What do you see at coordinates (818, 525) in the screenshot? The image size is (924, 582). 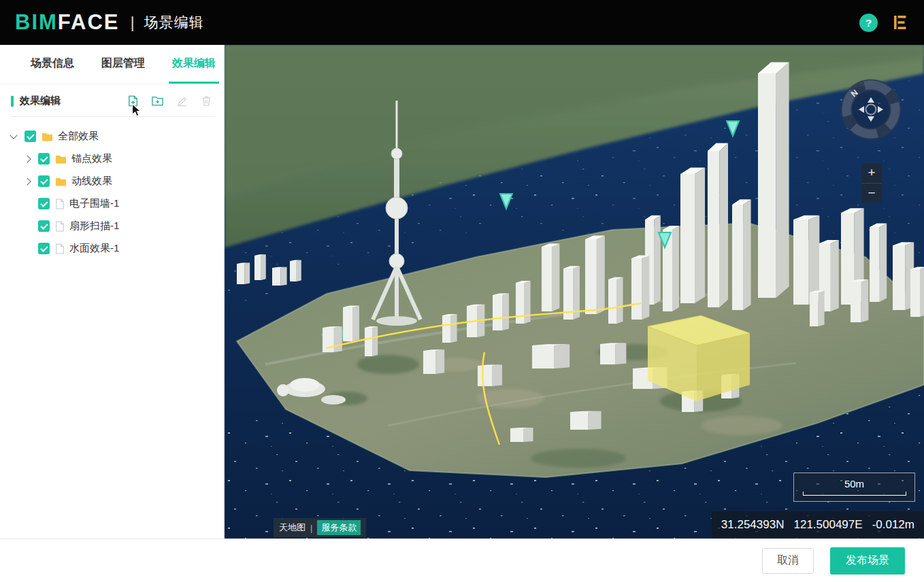 I see `coordinates-readout: 31.254393N 121.500497E -0.012m` at bounding box center [818, 525].